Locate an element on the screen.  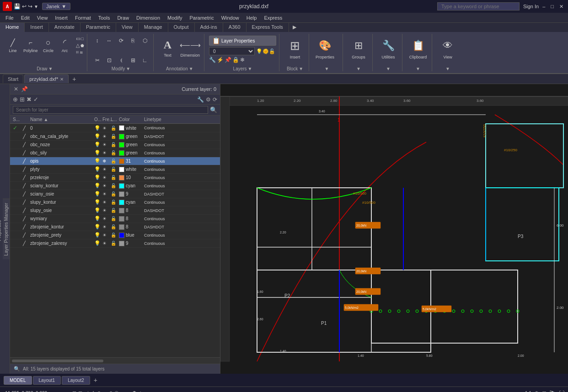
layer-row: ╱ plyty 💡 ☀ 🔓 white Continuous is located at coordinates (115, 170).